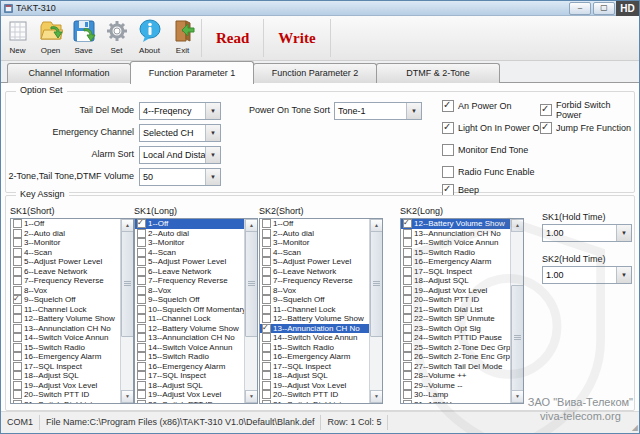 This screenshot has width=640, height=434. Describe the element at coordinates (477, 106) in the screenshot. I see `checkbox-an-power-on: An Power On` at that location.